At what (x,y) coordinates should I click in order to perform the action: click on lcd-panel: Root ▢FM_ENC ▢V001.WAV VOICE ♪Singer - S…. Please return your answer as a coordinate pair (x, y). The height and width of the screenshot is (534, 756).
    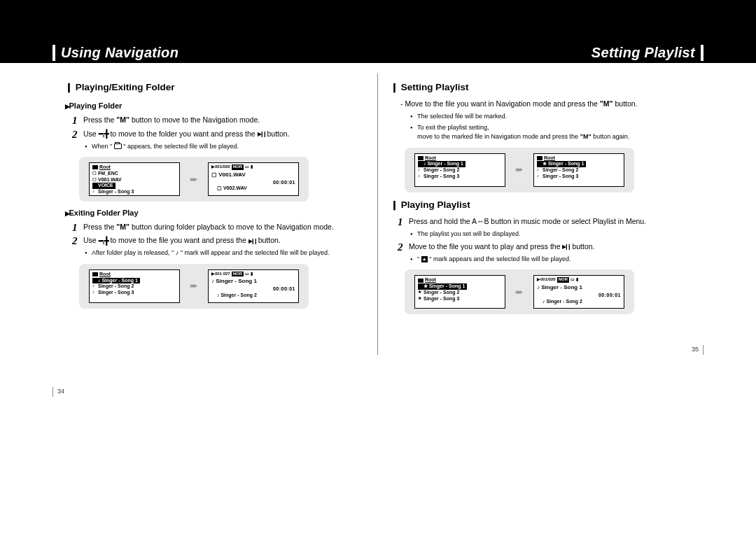
    Looking at the image, I should click on (134, 179).